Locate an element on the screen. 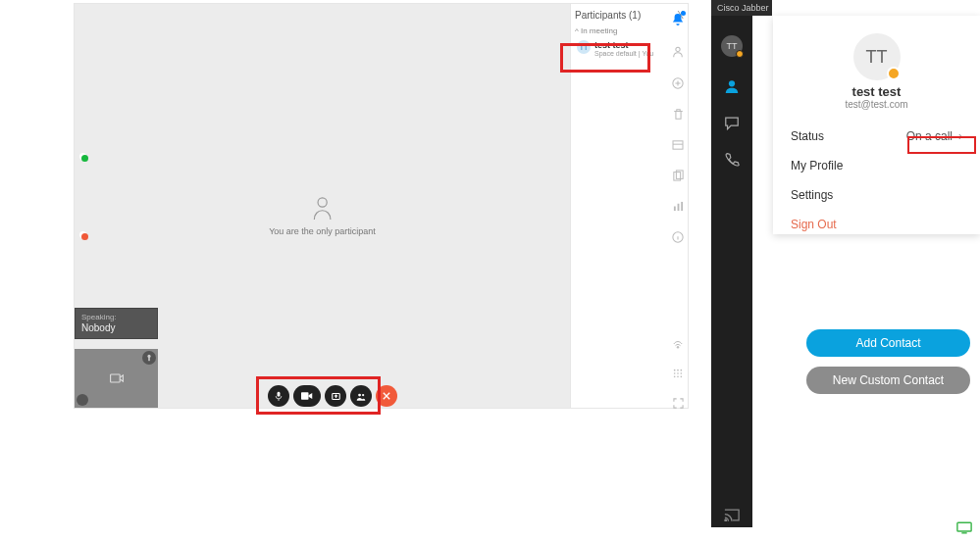 The width and height of the screenshot is (980, 542). speaking-indicator: Speaking: Nobody is located at coordinates (116, 323).